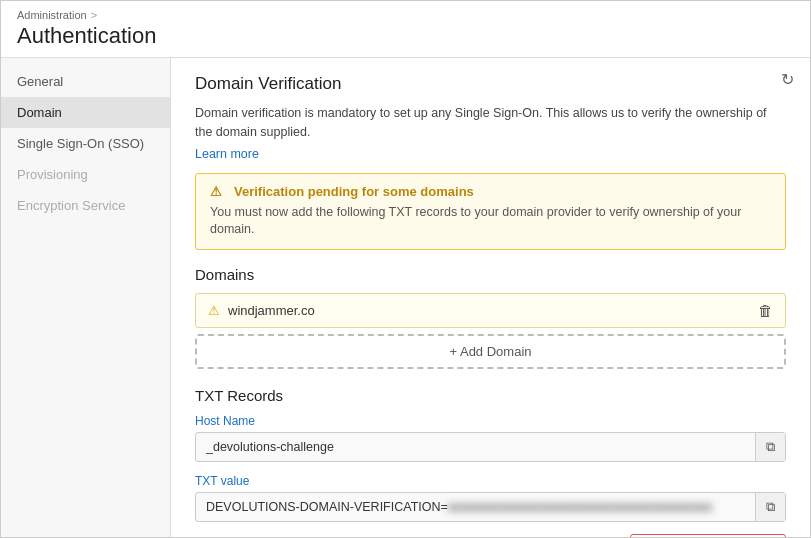  I want to click on sidebar-item-domain: Domain, so click(86, 112).